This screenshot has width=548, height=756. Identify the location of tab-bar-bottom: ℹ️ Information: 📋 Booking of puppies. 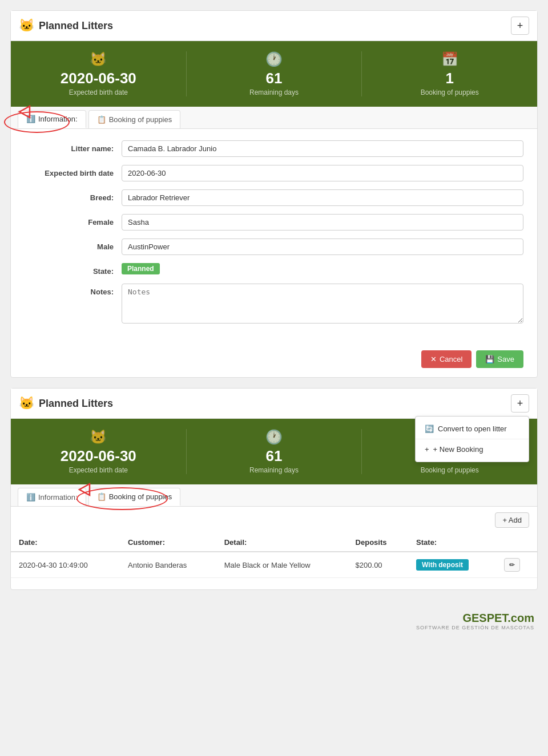
(274, 495).